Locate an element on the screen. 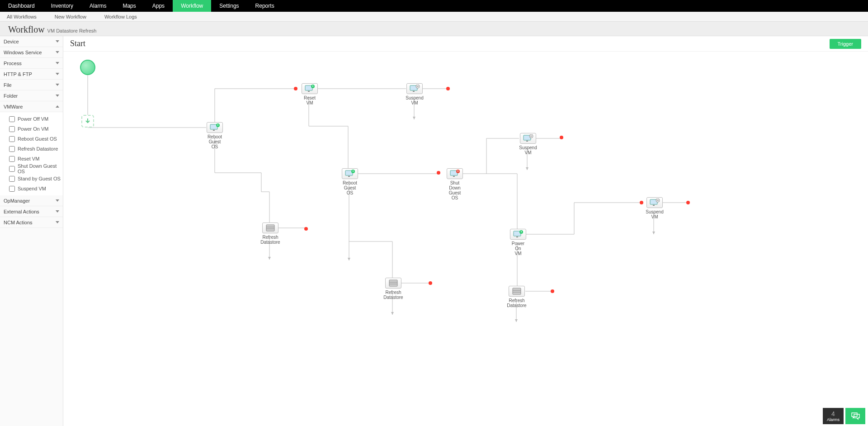 The width and height of the screenshot is (868, 426). nav-workflow: Workflow is located at coordinates (192, 6).